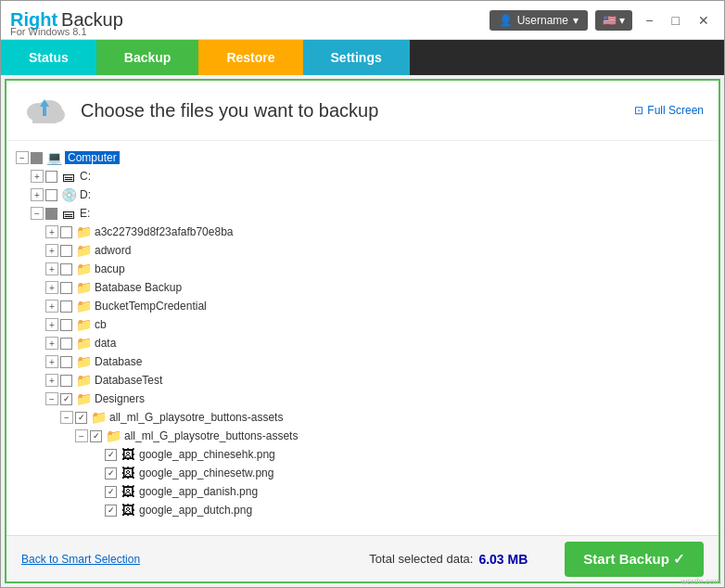  What do you see at coordinates (67, 343) in the screenshot?
I see `checkbox-data` at bounding box center [67, 343].